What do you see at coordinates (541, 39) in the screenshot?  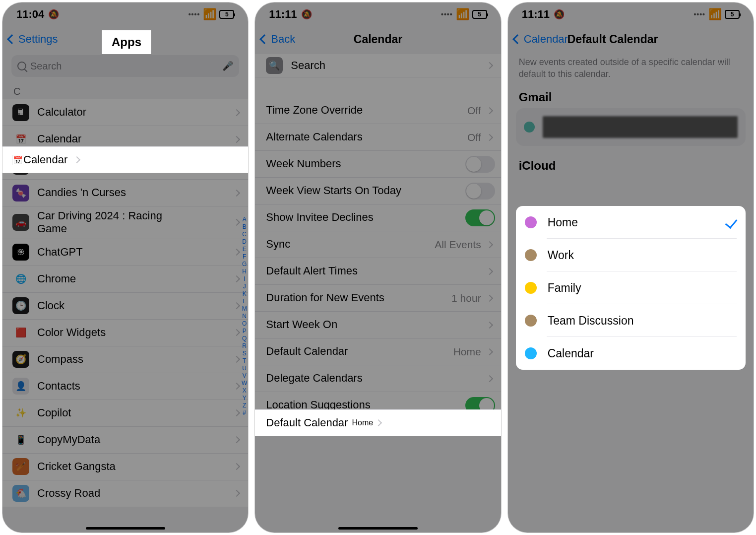 I see `back-button: Calendar` at bounding box center [541, 39].